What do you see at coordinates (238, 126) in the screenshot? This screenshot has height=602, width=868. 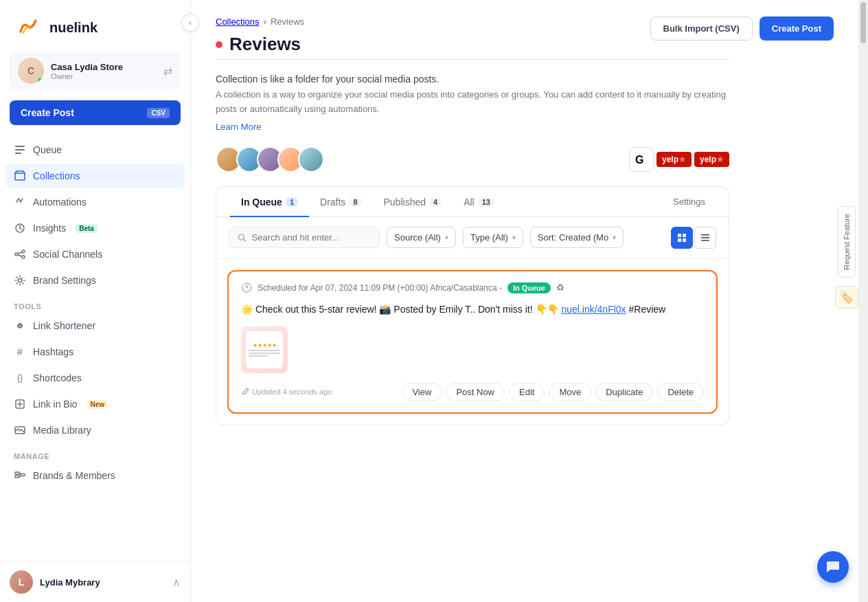 I see `learn-more-link: Learn More` at bounding box center [238, 126].